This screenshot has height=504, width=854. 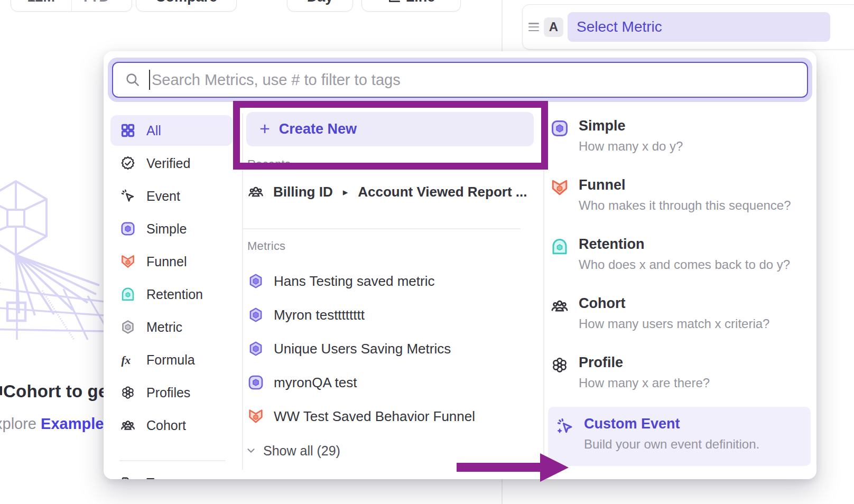 I want to click on series-a-badge: A, so click(x=554, y=27).